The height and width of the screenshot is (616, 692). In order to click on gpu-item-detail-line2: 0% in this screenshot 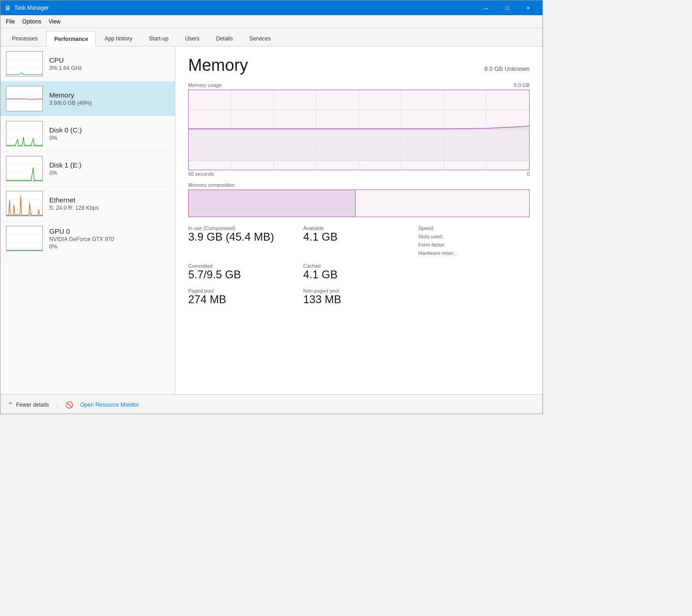, I will do `click(110, 247)`.